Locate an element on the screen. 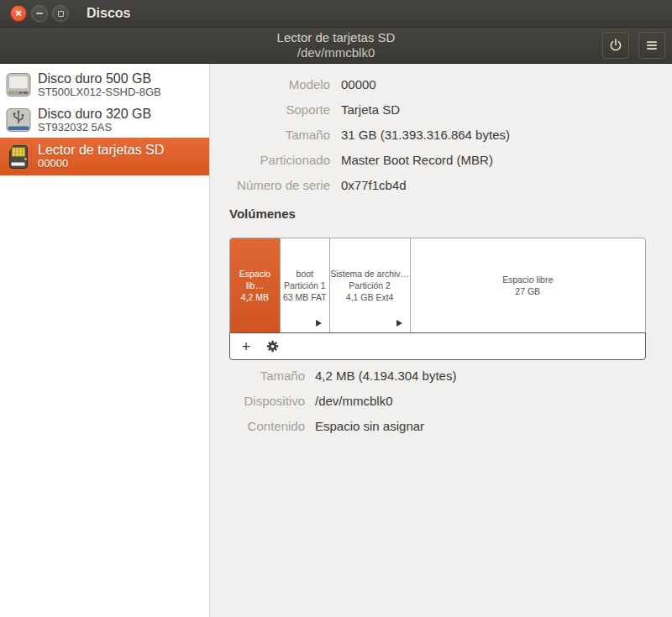 The image size is (672, 617). hard-drive-icon is located at coordinates (18, 85).